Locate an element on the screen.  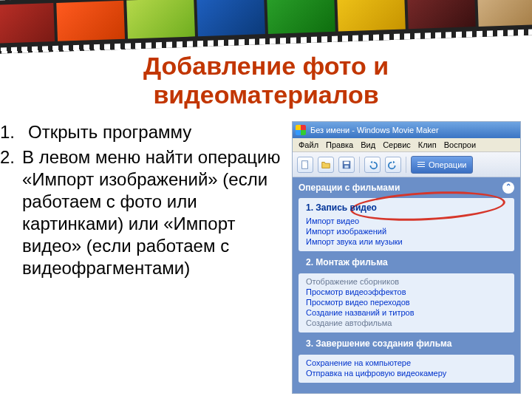
open-button is located at coordinates (326, 165).